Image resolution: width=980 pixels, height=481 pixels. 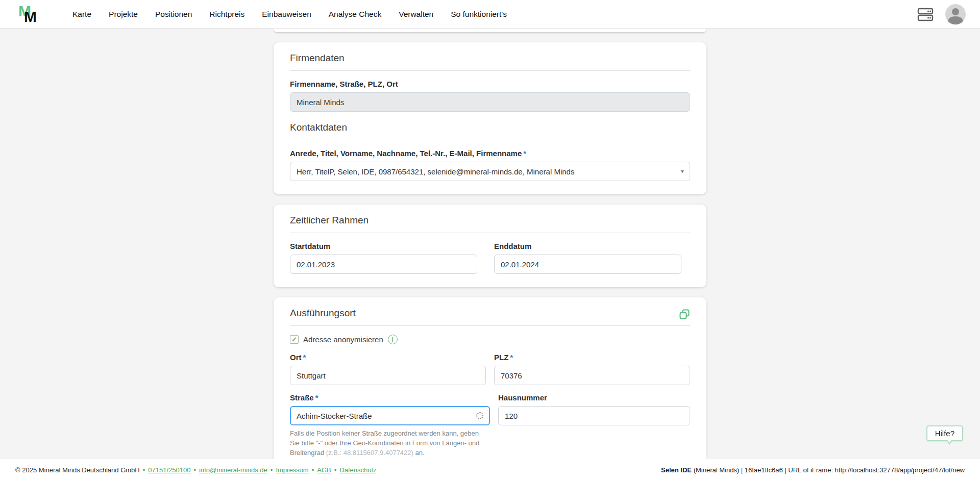 I want to click on contact-field-label: Anrede, Titel, Vorname, Nachname, Tel.-N…, so click(x=490, y=153).